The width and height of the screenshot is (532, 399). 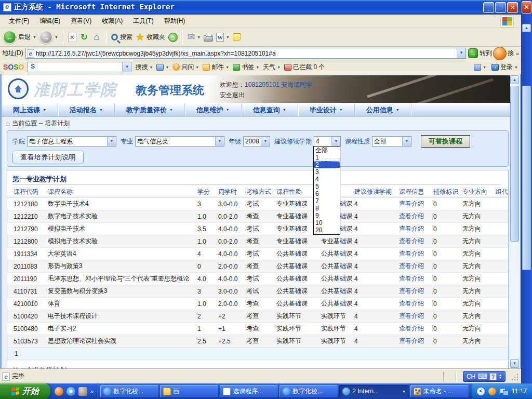 What do you see at coordinates (92, 391) in the screenshot?
I see `quicklaunch-more-icon: »` at bounding box center [92, 391].